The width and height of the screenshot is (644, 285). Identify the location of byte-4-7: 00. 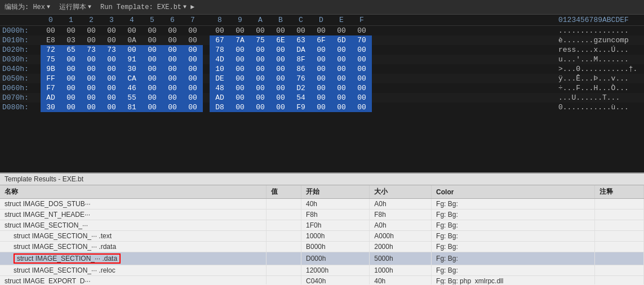
(193, 69).